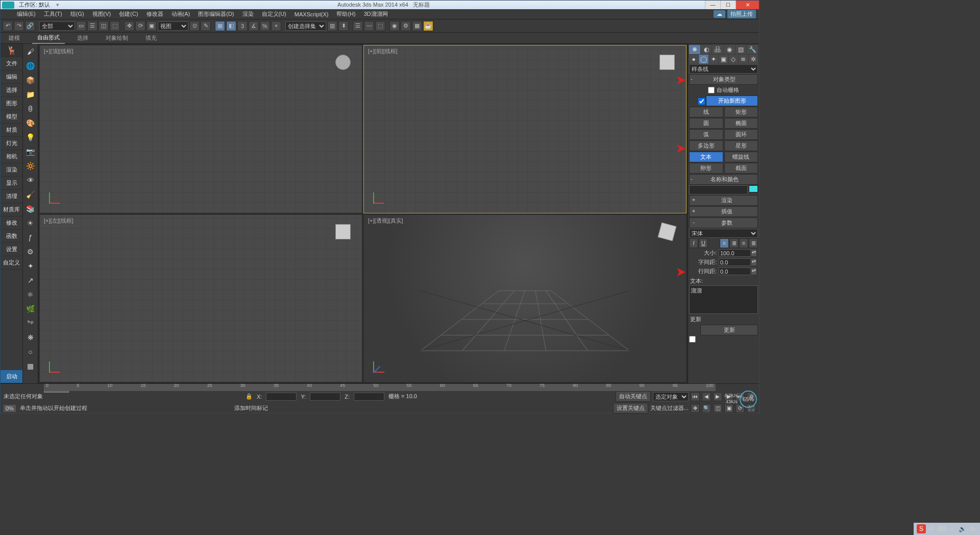 Image resolution: width=980 pixels, height=535 pixels. What do you see at coordinates (732, 101) in the screenshot?
I see `startshape-button: 开始新图形` at bounding box center [732, 101].